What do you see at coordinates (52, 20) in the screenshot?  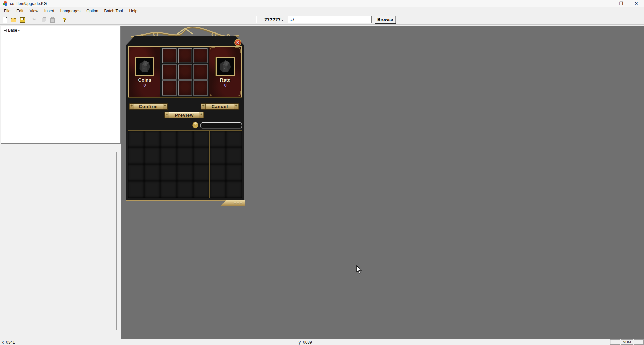 I see `paste-icon` at bounding box center [52, 20].